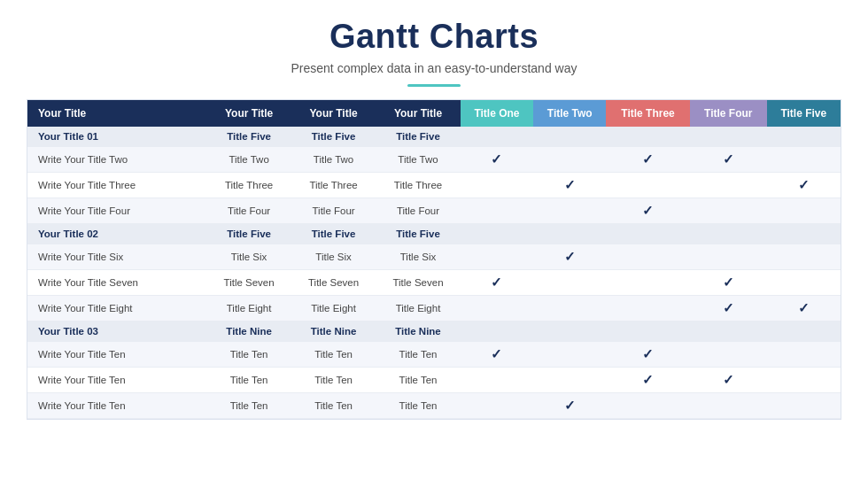  What do you see at coordinates (418, 113) in the screenshot?
I see `col-header-3: Your Title` at bounding box center [418, 113].